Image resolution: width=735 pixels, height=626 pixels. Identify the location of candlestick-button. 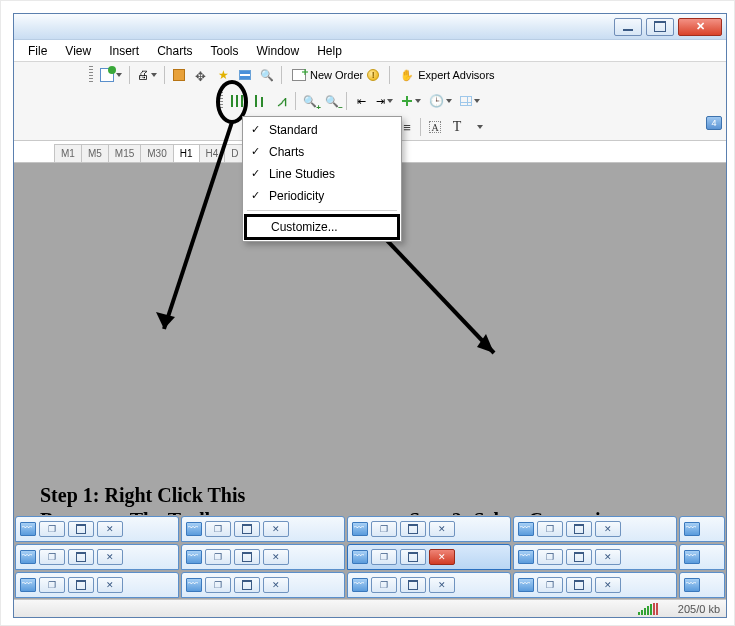
(259, 101).